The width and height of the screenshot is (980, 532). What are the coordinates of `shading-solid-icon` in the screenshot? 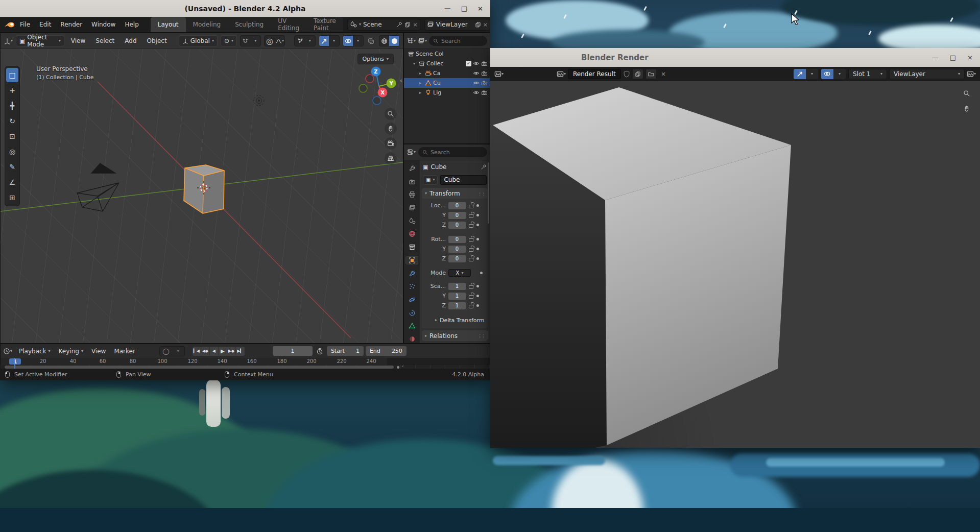 It's located at (394, 41).